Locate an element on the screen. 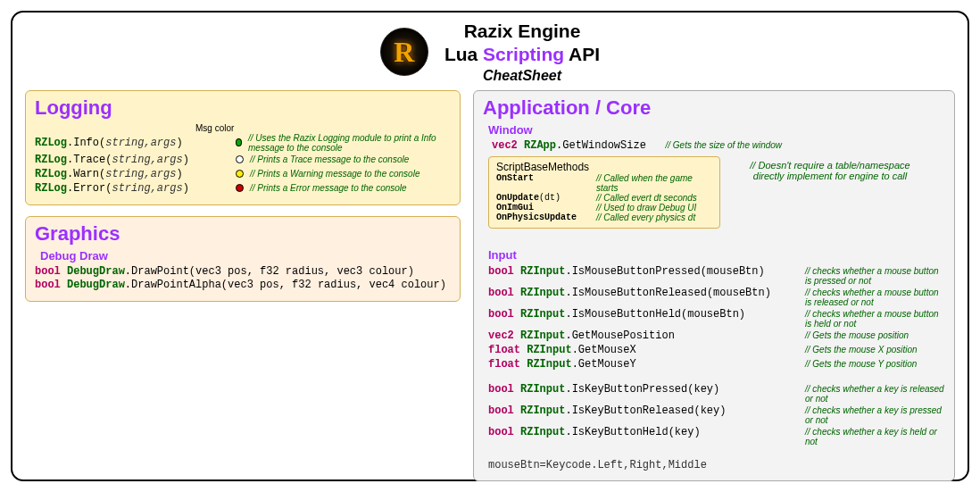 The height and width of the screenshot is (492, 980). input-api-row: float RZInput.GetMouseX// Gets the mouse… is located at coordinates (717, 350).